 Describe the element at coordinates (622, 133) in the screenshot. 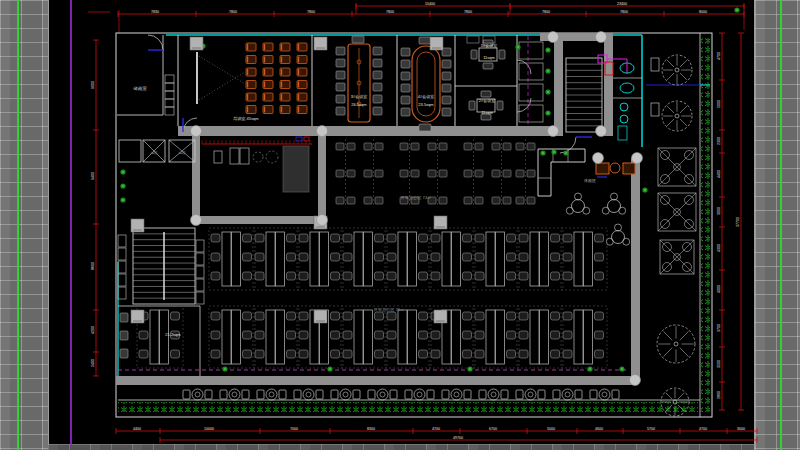

I see `basin` at that location.